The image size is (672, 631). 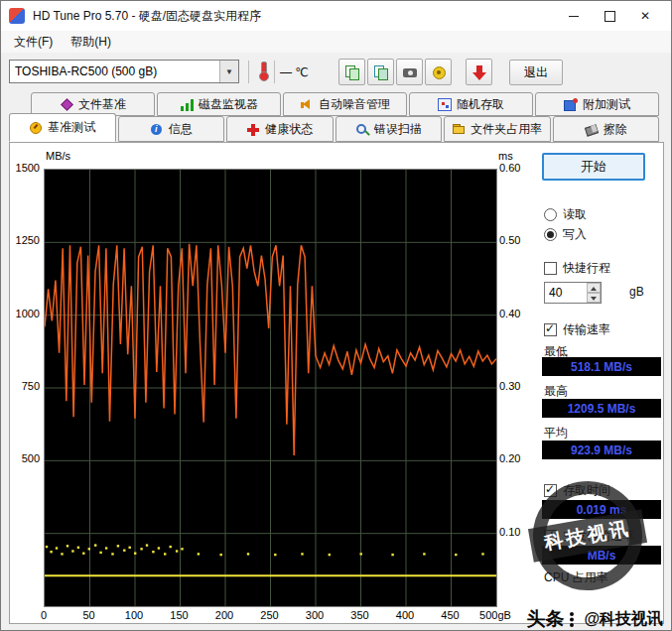 What do you see at coordinates (36, 127) in the screenshot?
I see `benchmark-icon` at bounding box center [36, 127].